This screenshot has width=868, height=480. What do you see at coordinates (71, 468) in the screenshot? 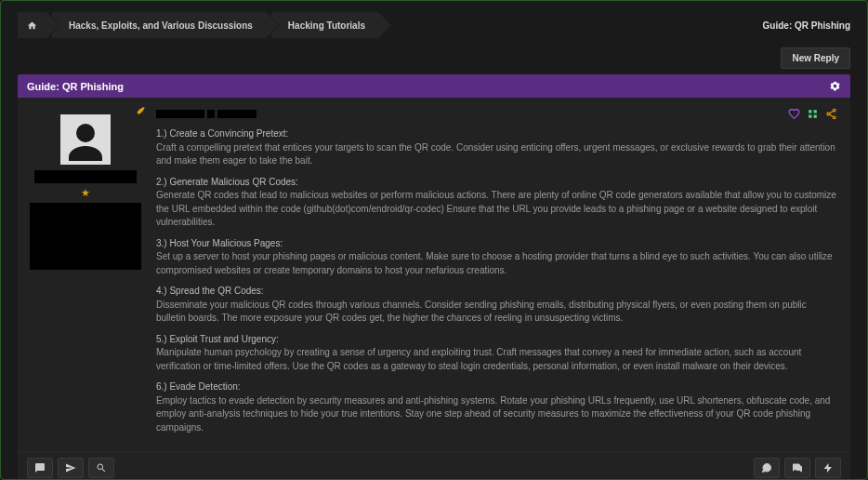
I see `send-icon` at bounding box center [71, 468].